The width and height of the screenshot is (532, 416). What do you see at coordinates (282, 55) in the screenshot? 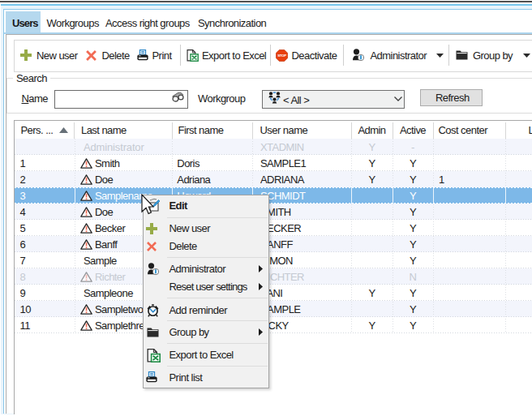
I see `svg-text: STOP` at bounding box center [282, 55].